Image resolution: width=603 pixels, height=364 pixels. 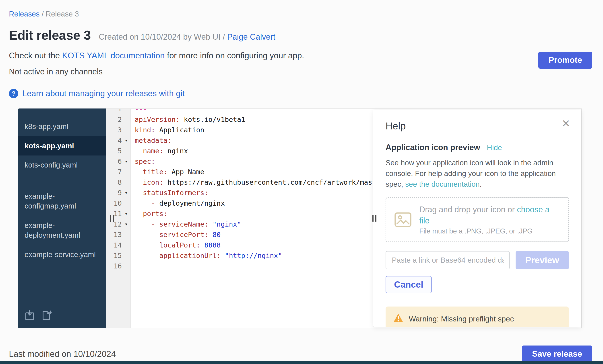 I want to click on file-tree-item: kots-app.yaml, so click(x=62, y=146).